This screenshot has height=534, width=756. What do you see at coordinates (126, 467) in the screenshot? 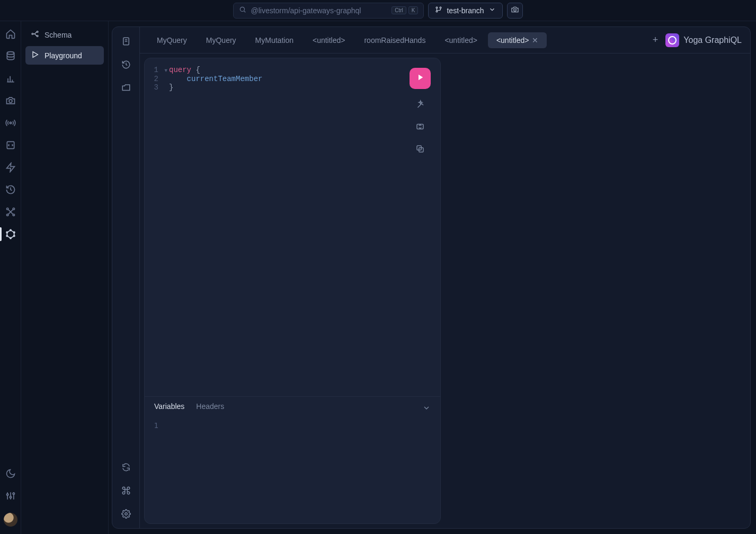
I see `refresh-button` at bounding box center [126, 467].